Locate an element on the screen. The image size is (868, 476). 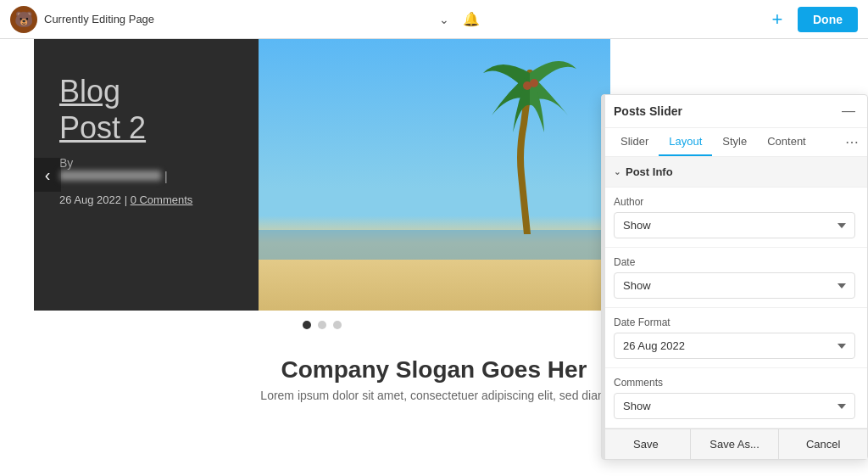
comments-label: Comments is located at coordinates (734, 383).